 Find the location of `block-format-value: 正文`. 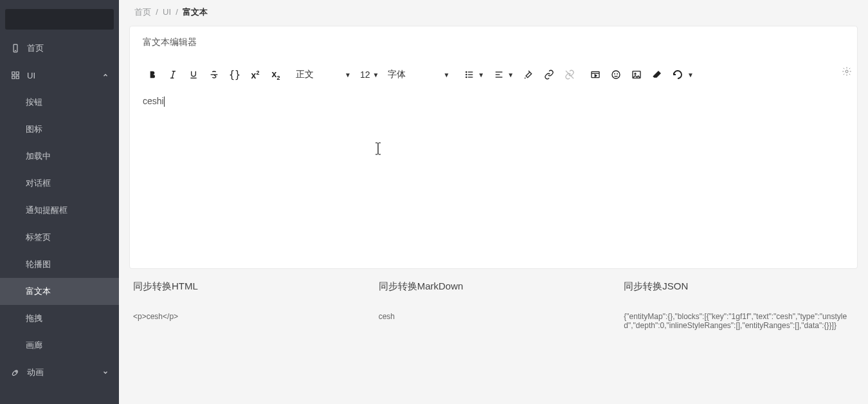

block-format-value: 正文 is located at coordinates (305, 75).